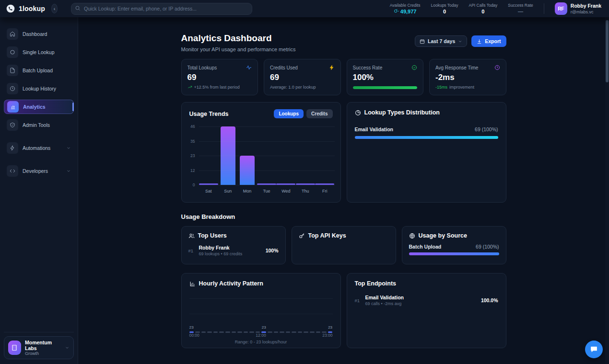  I want to click on export-button: Export, so click(489, 41).